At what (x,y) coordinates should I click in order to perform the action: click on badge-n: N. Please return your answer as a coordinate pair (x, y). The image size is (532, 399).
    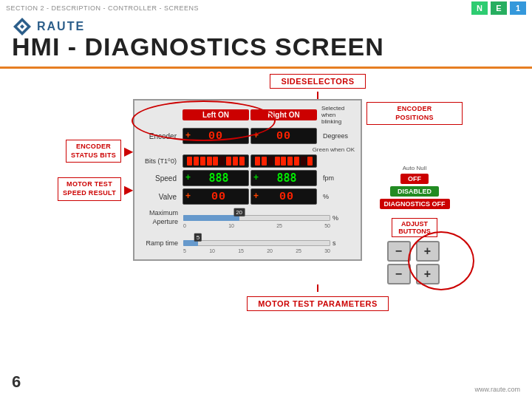
    Looking at the image, I should click on (480, 8).